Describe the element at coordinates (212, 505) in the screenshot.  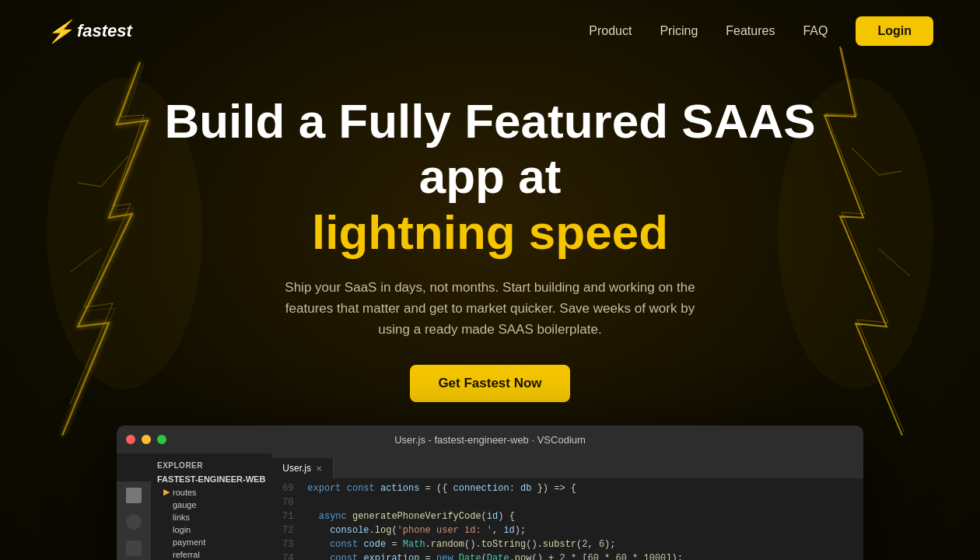
I see `explorer-file-gauge: gauge` at that location.